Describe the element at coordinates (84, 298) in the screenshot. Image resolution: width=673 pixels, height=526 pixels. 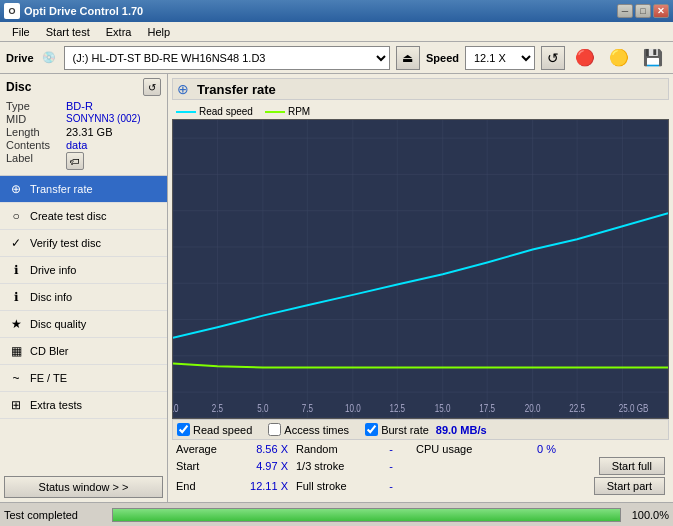
I see `nav-menu: ⊕Transfer rate○Create test disc✓Verify t…` at that location.